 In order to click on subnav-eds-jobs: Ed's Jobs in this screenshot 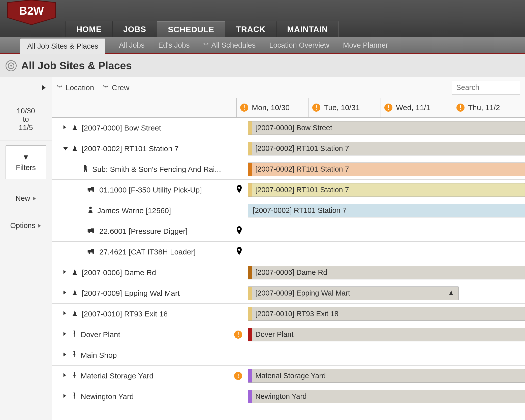, I will do `click(174, 45)`.